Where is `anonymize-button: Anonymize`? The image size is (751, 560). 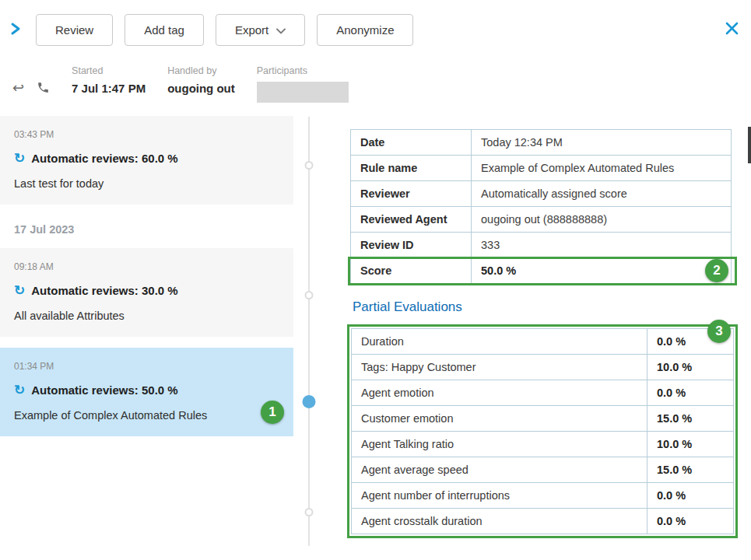 anonymize-button: Anonymize is located at coordinates (365, 30).